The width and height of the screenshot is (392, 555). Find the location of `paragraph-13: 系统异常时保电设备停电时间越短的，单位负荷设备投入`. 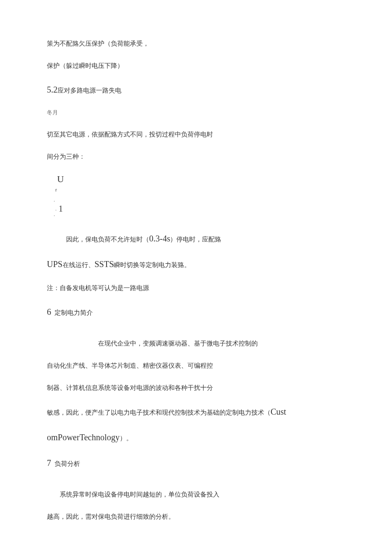

paragraph-13: 系统异常时保电设备停电时间越短的，单位负荷设备投入 is located at coordinates (196, 494).